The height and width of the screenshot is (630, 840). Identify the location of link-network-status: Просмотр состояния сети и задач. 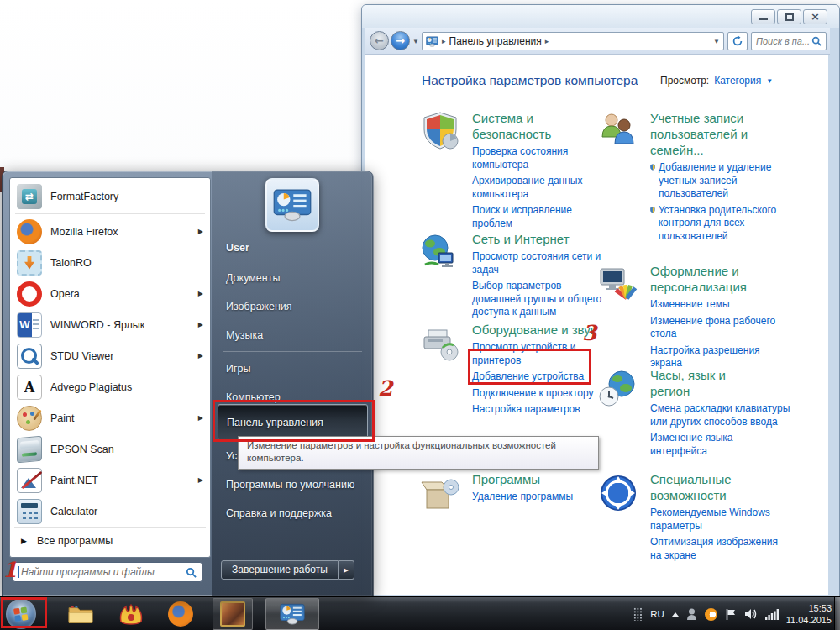
(538, 264).